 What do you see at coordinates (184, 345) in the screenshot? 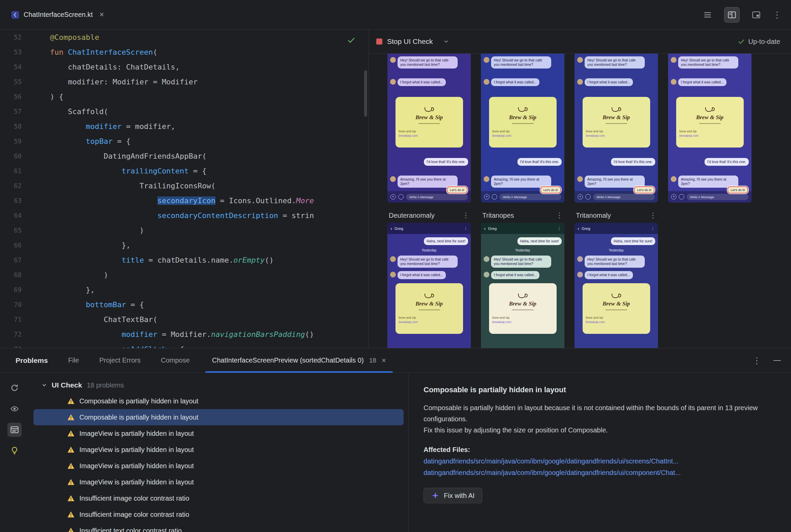
I see `code-line: 73 onAddClick = {` at bounding box center [184, 345].